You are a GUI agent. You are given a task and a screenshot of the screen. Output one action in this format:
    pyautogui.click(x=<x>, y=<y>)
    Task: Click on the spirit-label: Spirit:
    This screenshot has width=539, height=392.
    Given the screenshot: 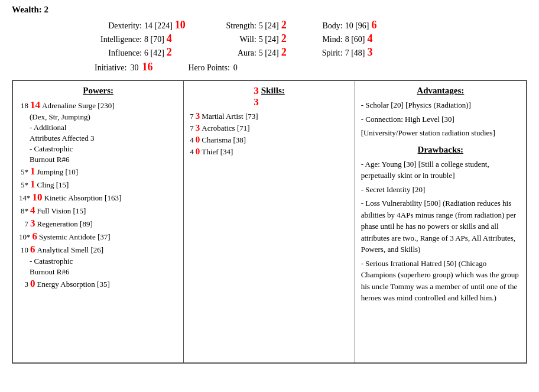 What is the action you would take?
    pyautogui.click(x=326, y=53)
    